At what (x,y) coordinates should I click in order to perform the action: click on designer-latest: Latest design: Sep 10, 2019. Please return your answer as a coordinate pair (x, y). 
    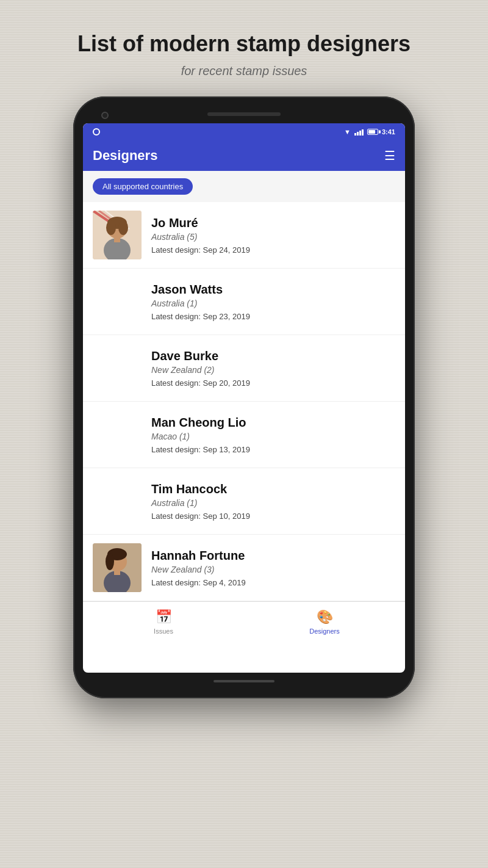
    Looking at the image, I should click on (273, 516).